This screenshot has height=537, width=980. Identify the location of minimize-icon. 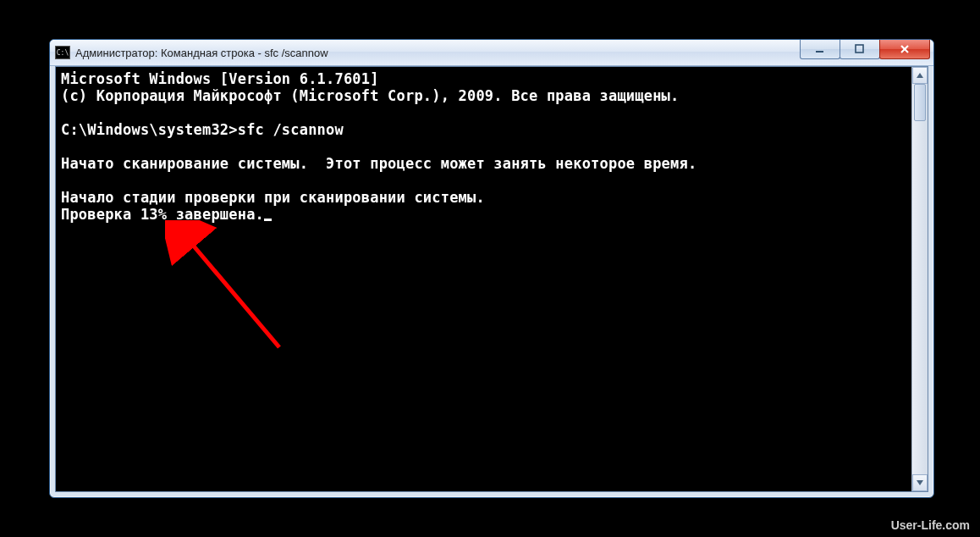
(820, 49).